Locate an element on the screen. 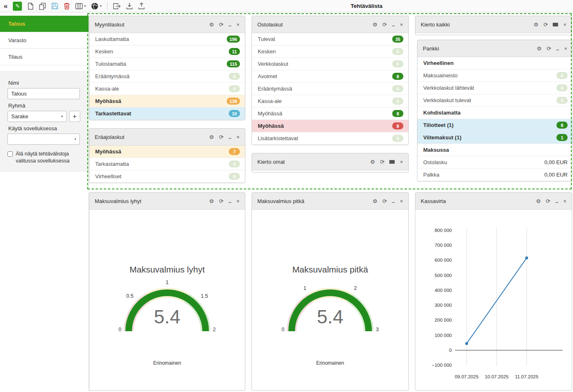  widget-header: Kierto kaikki ⚙ ⟳ × is located at coordinates (494, 25).